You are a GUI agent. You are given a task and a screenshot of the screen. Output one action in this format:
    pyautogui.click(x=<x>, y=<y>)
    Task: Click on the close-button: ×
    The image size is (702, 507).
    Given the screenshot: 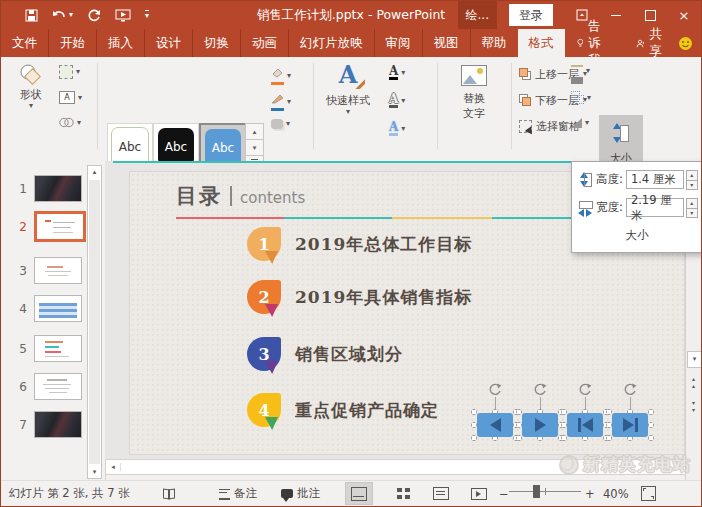 What is the action you would take?
    pyautogui.click(x=684, y=15)
    